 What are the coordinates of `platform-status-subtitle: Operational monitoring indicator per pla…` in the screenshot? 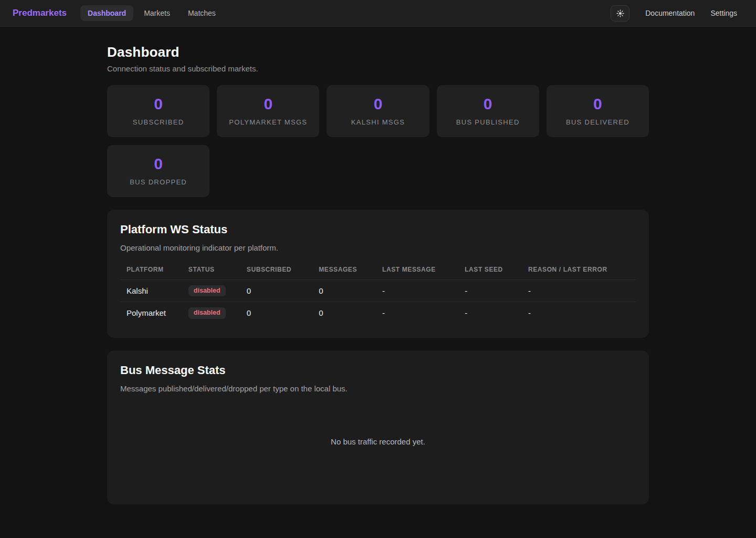 It's located at (378, 248).